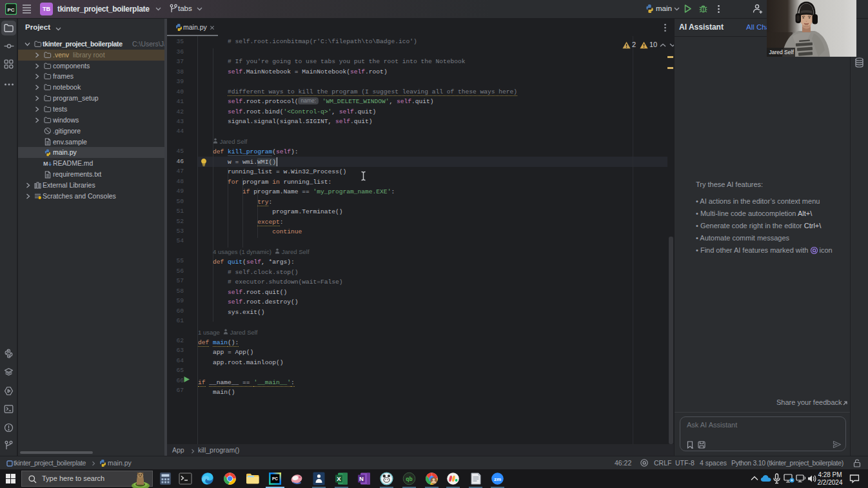 Image resolution: width=868 pixels, height=488 pixels. Describe the element at coordinates (409, 479) in the screenshot. I see `svg-text: qb` at that location.